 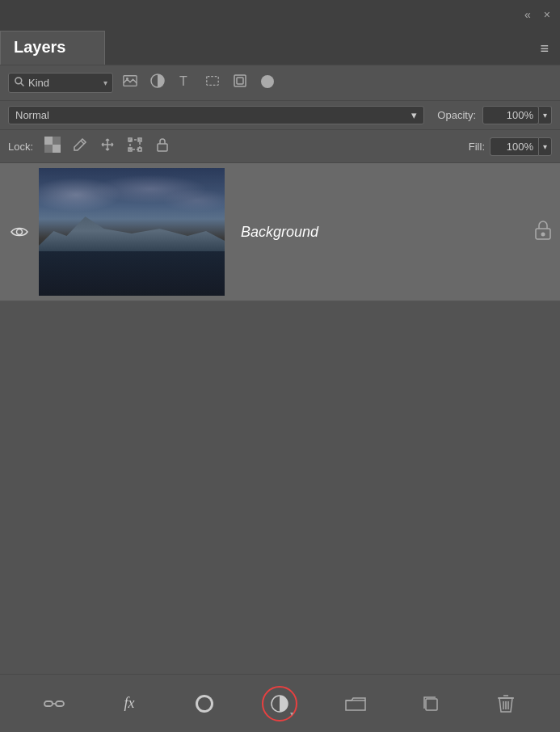 I want to click on fill-control: 100% ▾, so click(x=520, y=147).